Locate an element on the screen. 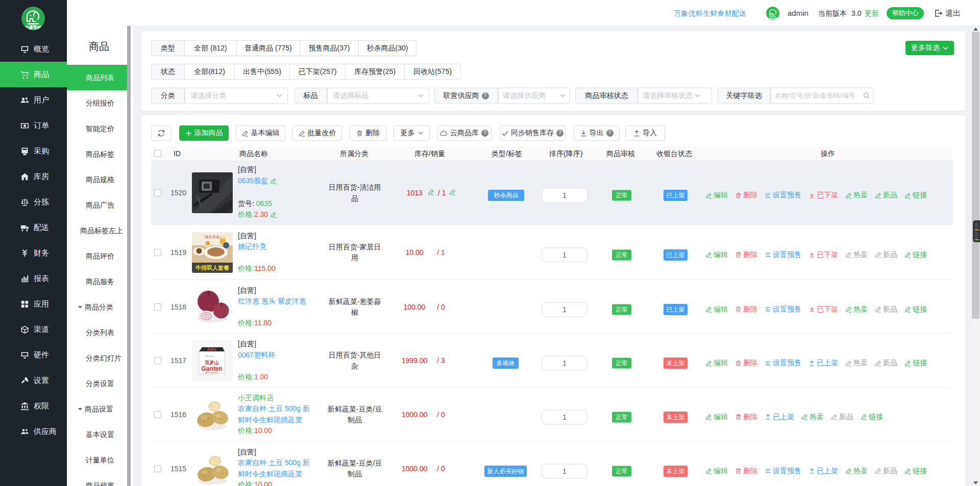 Image resolution: width=980 pixels, height=486 pixels. svg-text: 「好久不见」 is located at coordinates (212, 237).